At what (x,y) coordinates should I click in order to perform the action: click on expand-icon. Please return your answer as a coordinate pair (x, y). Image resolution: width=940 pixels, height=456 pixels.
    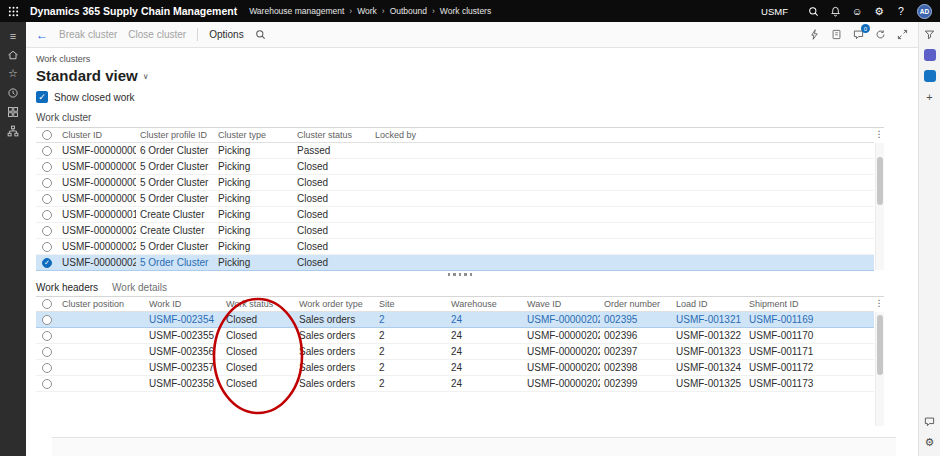
    Looking at the image, I should click on (902, 34).